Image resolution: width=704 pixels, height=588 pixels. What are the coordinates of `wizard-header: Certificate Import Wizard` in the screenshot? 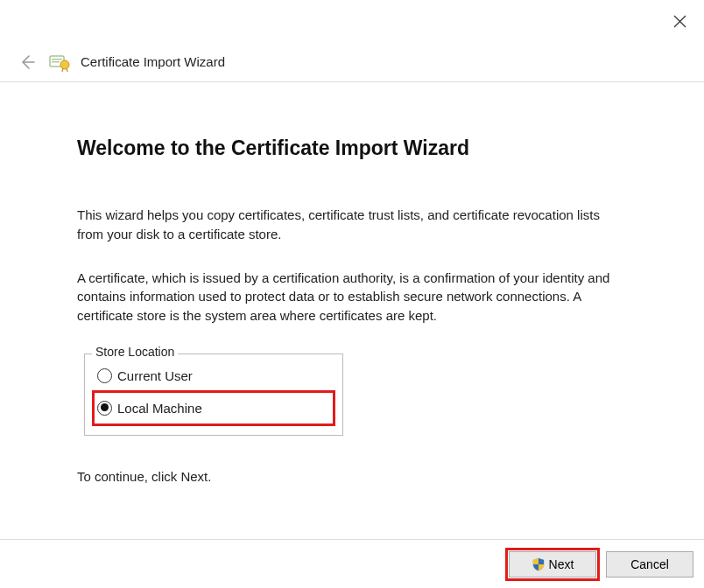 It's located at (352, 62).